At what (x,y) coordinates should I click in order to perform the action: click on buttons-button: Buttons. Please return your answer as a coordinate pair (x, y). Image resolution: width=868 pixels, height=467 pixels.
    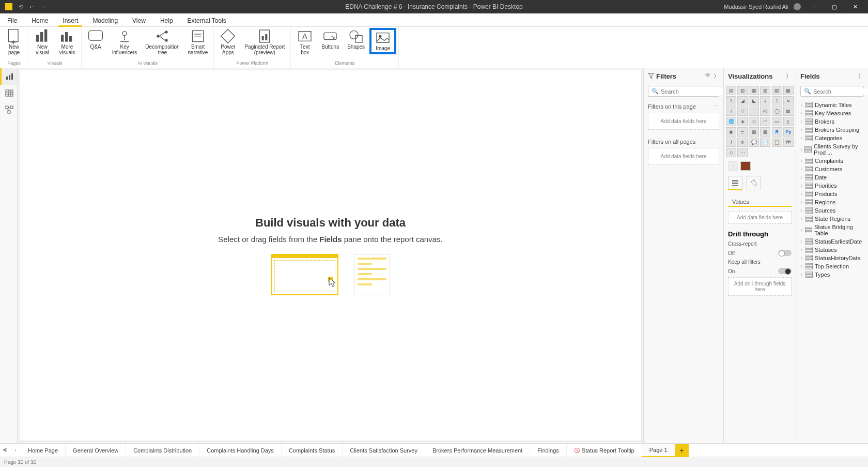
    Looking at the image, I should click on (330, 39).